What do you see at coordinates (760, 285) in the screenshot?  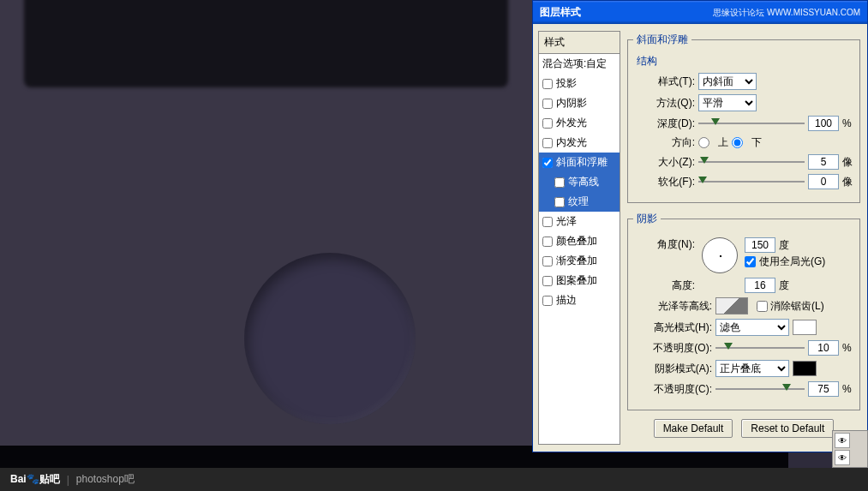 I see `altitude-input` at bounding box center [760, 285].